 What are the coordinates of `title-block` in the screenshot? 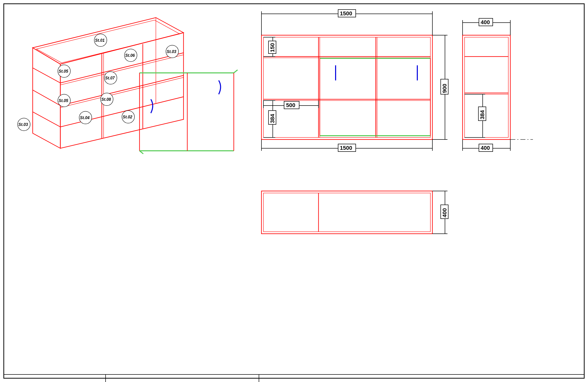 It's located at (294, 378).